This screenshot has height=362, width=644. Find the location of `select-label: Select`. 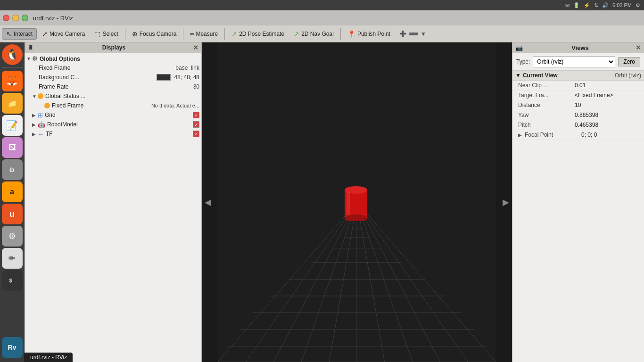

select-label: Select is located at coordinates (110, 34).